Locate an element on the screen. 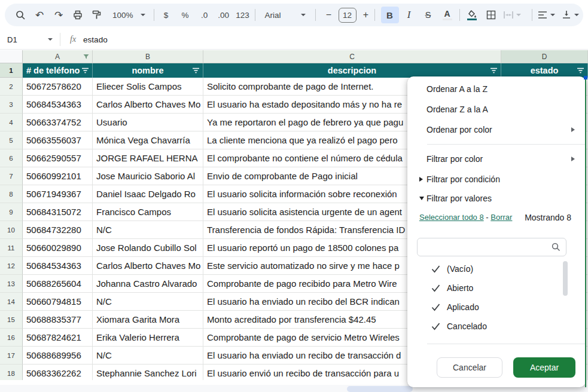 Image resolution: width=588 pixels, height=392 pixels. filter-value-cancelado: Cancelado is located at coordinates (459, 326).